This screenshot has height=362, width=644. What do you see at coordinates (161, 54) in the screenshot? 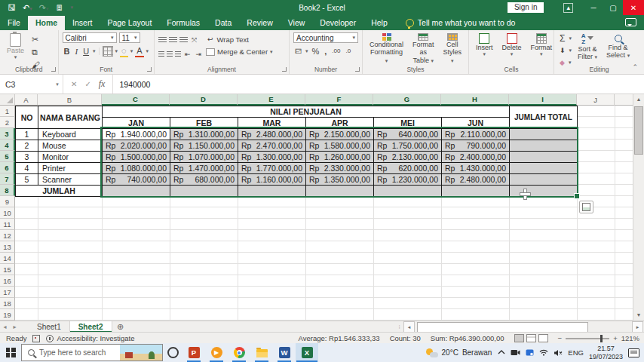
I see `align-left-icon` at bounding box center [161, 54].